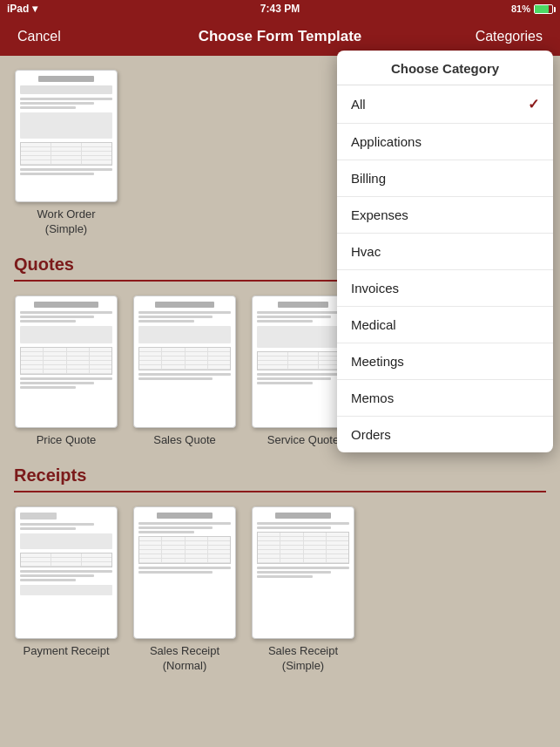 The height and width of the screenshot is (747, 560). Describe the element at coordinates (445, 325) in the screenshot. I see `category-item-medical: Medical` at that location.